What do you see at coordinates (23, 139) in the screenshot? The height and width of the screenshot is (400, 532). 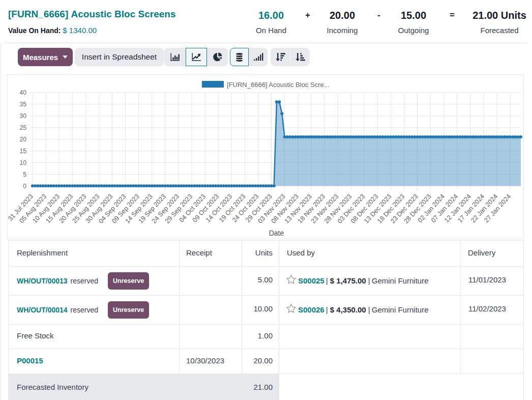 I see `svg-text: 20` at bounding box center [23, 139].